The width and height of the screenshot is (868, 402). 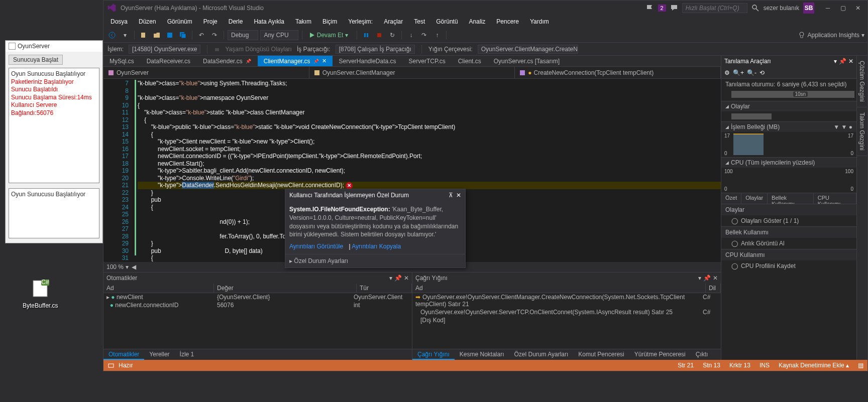 I want to click on step-over-button: ↷, so click(x=424, y=35).